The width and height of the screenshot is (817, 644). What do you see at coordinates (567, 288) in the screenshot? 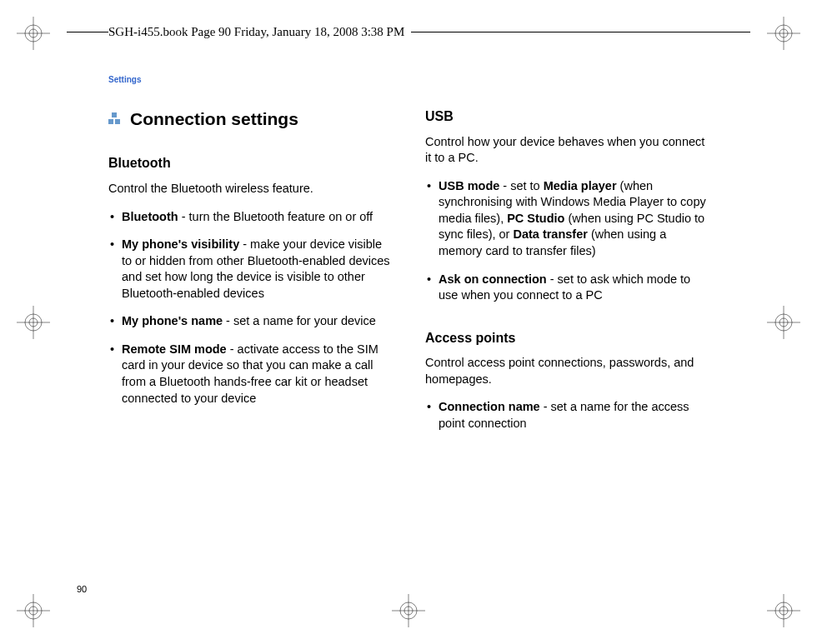
I see `list-item: Ask on connection - set to ask which mod…` at bounding box center [567, 288].